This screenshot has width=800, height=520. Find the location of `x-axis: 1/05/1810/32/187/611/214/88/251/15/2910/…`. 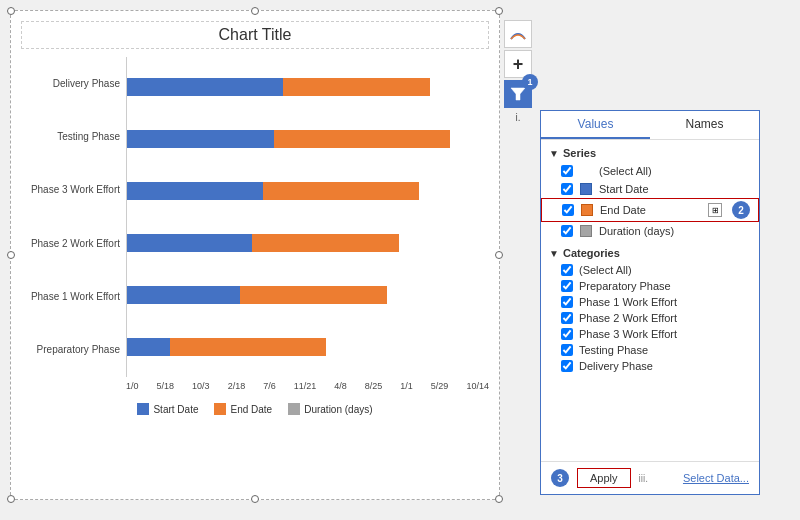

x-axis: 1/05/1810/32/187/611/214/88/251/15/2910/… is located at coordinates (308, 387).